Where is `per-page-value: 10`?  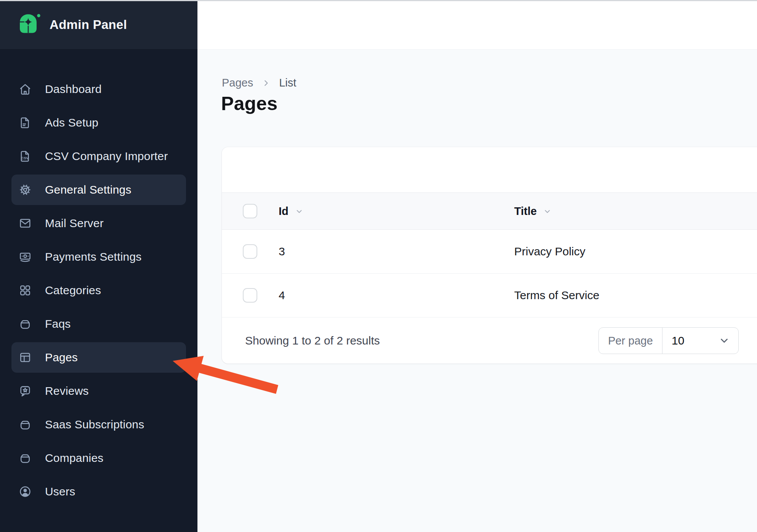
per-page-value: 10 is located at coordinates (678, 341).